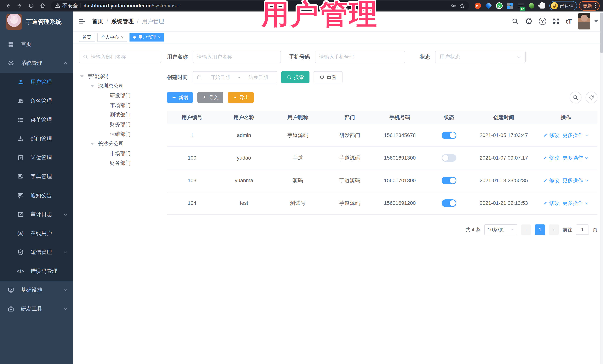 The width and height of the screenshot is (603, 364). I want to click on page-1-button: 1, so click(540, 230).